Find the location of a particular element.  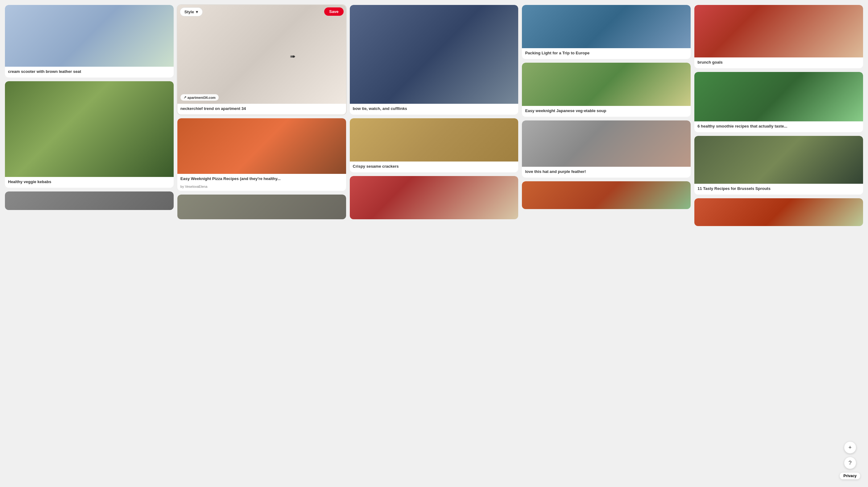

pin-card-pizza3 is located at coordinates (779, 212).